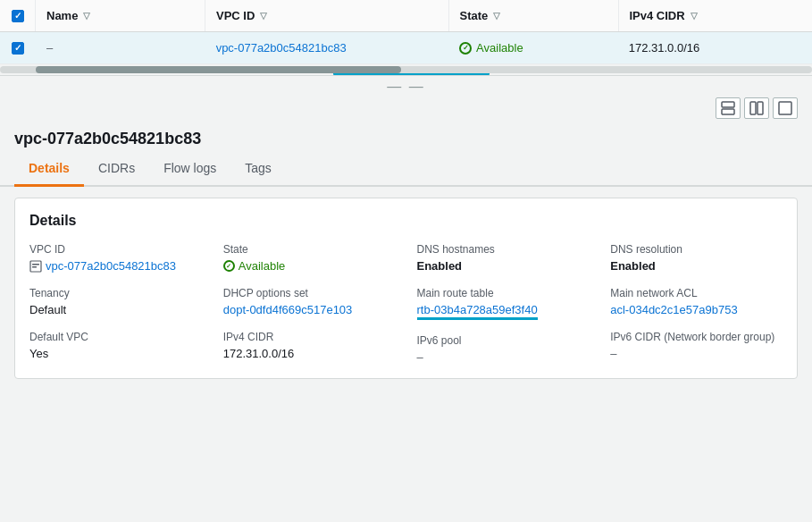 The height and width of the screenshot is (522, 812). Describe the element at coordinates (281, 48) in the screenshot. I see `vpc-id-link: vpc-077a2b0c54821bc83` at that location.